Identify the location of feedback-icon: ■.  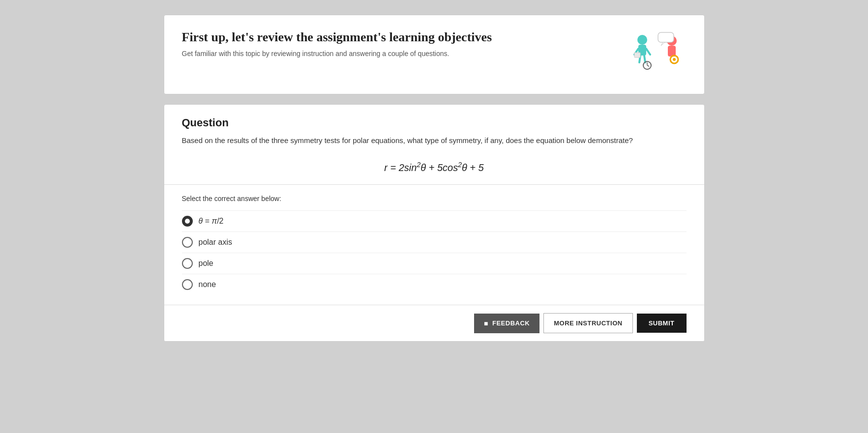
(486, 323).